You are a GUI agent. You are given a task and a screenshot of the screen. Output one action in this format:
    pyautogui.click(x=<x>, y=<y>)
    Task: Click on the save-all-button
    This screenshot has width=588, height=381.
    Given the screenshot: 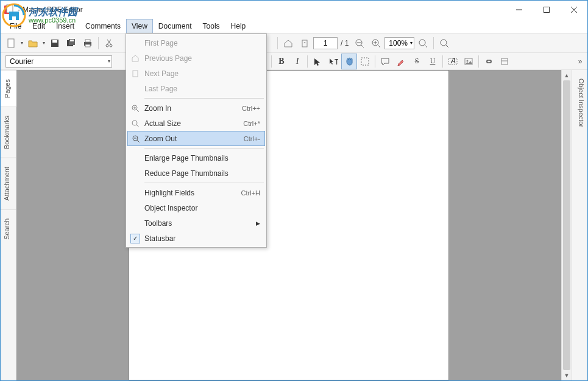 What is the action you would take?
    pyautogui.click(x=71, y=43)
    